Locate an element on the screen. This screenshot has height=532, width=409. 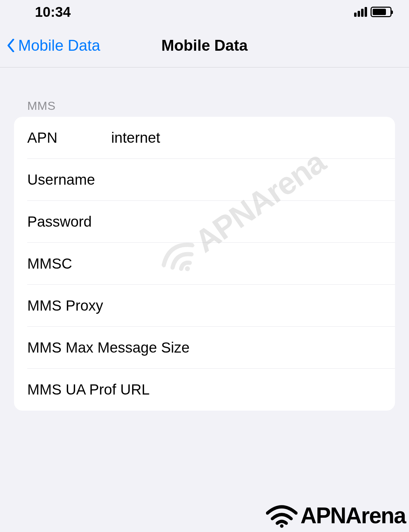
row-label: MMS Max Message Size is located at coordinates (108, 348).